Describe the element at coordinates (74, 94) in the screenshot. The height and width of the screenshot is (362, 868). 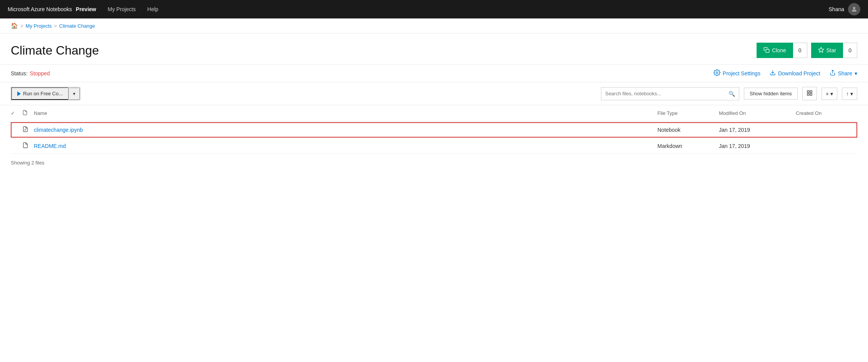
I see `run-dropdown-button: ▾` at that location.